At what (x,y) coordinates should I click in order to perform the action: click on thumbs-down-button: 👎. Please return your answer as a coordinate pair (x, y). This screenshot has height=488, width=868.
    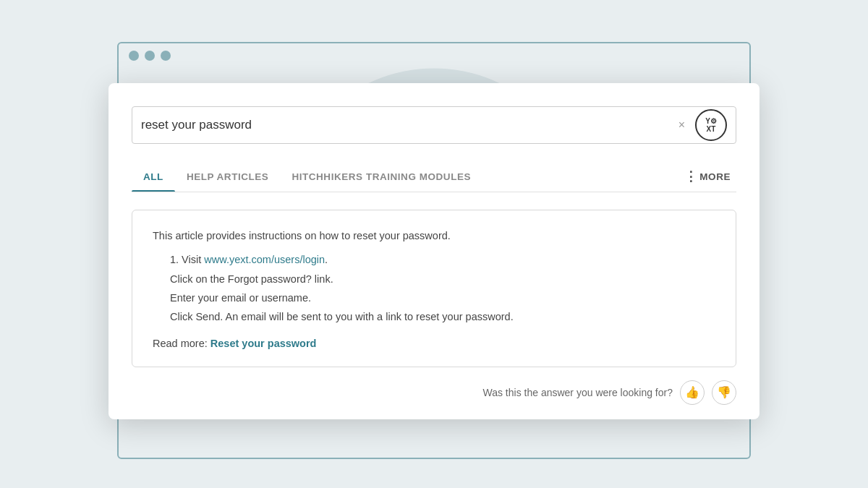
    Looking at the image, I should click on (724, 393).